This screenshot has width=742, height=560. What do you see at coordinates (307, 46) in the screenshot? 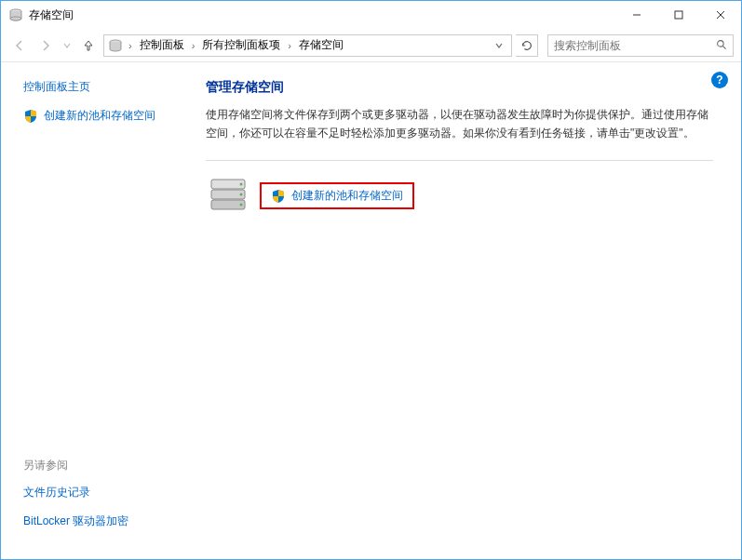
I see `breadcrumb: › 控制面板 › 所有控制面板项 › 存储空间` at bounding box center [307, 46].